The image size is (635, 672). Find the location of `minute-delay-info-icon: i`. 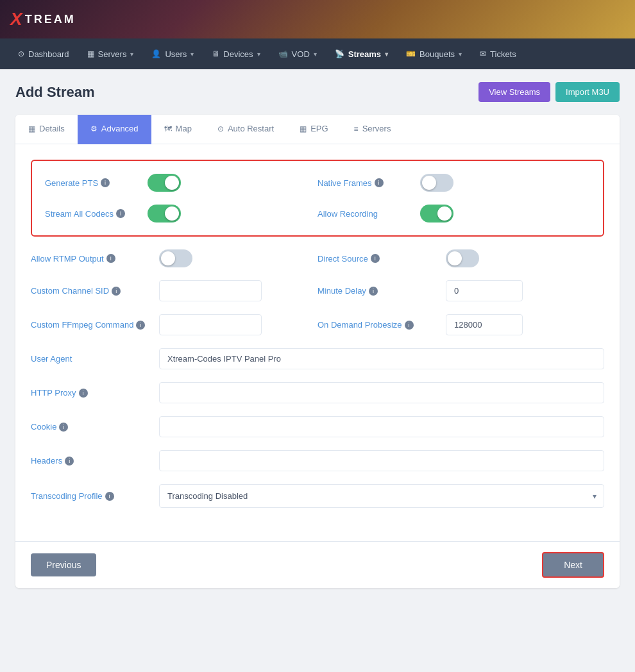

minute-delay-info-icon: i is located at coordinates (373, 291).